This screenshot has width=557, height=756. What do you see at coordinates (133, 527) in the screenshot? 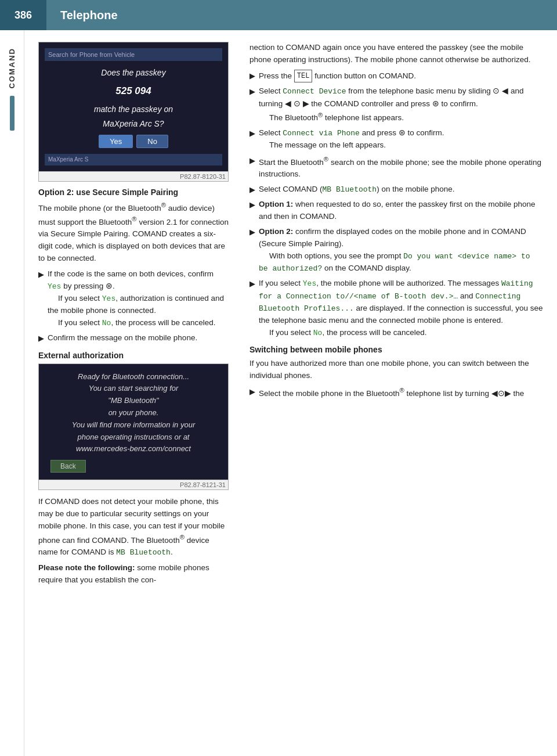
I see `section2-body1: If COMAND does not detect your mobile ph…` at bounding box center [133, 527].